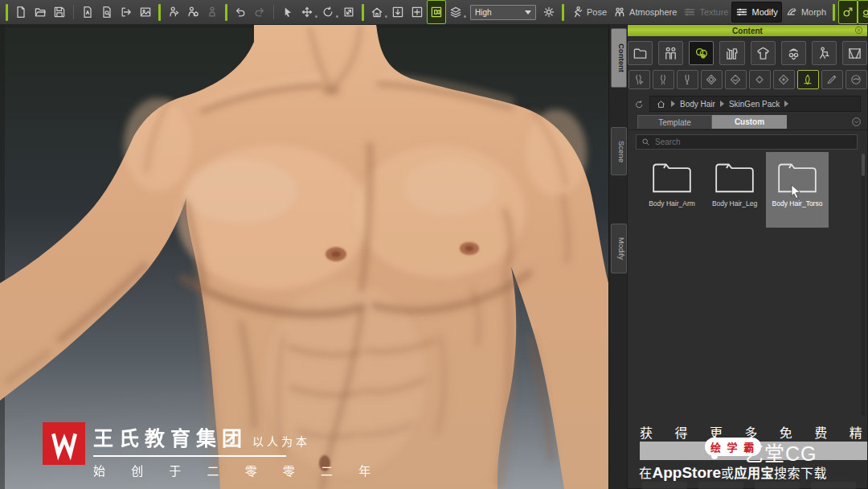 The height and width of the screenshot is (489, 868). I want to click on category-skin-button, so click(701, 53).